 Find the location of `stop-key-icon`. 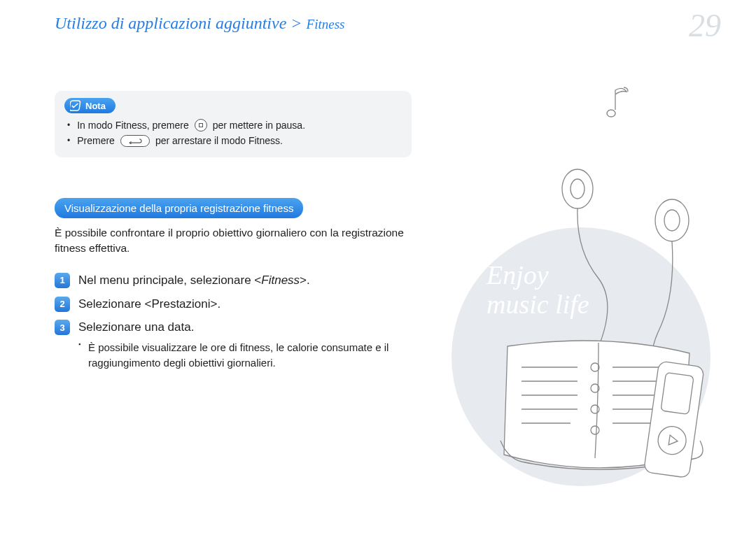

stop-key-icon is located at coordinates (201, 125).